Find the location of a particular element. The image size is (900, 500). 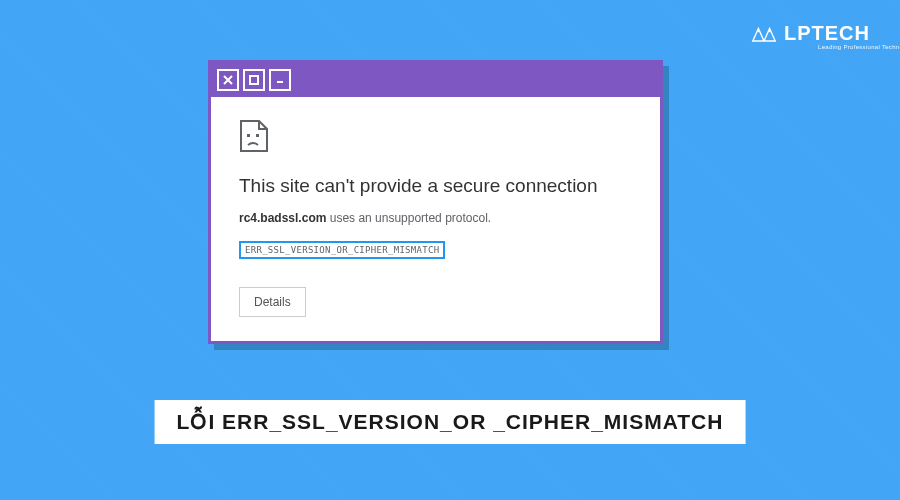

error-domain: rc4.badssl.com is located at coordinates (282, 218).